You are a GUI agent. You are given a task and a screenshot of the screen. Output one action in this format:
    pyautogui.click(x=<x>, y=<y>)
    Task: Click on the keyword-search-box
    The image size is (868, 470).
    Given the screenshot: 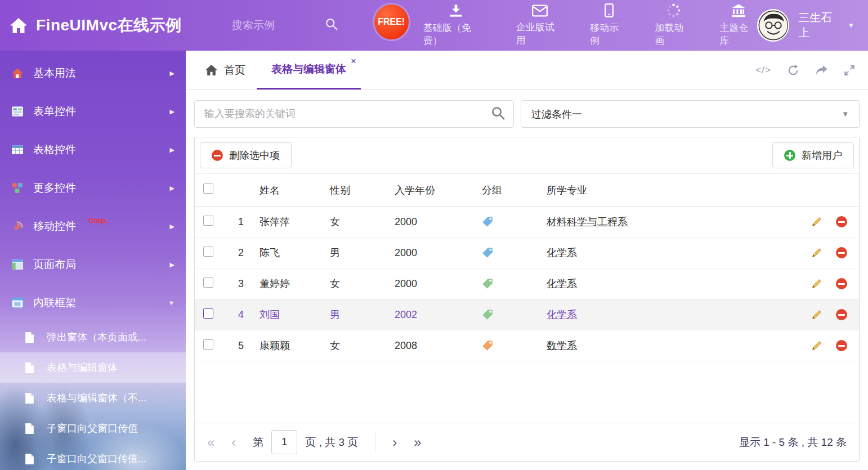 What is the action you would take?
    pyautogui.click(x=354, y=114)
    